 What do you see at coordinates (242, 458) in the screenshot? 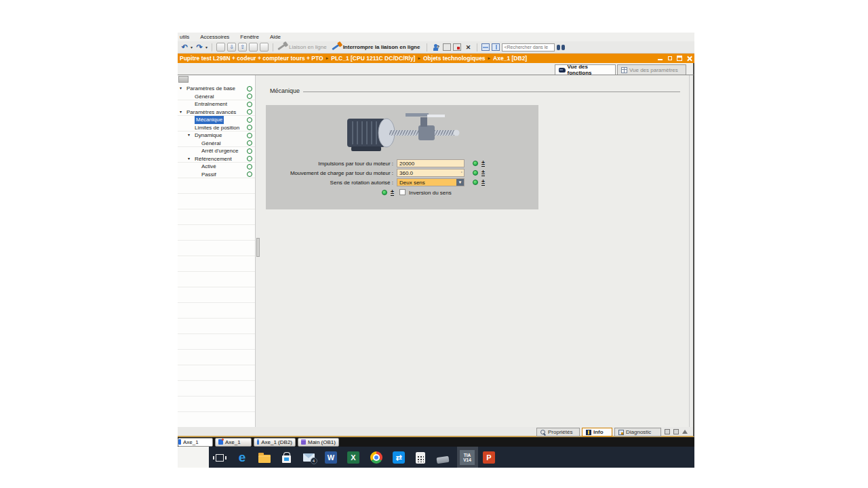
I see `edge-icon: e` at bounding box center [242, 458].